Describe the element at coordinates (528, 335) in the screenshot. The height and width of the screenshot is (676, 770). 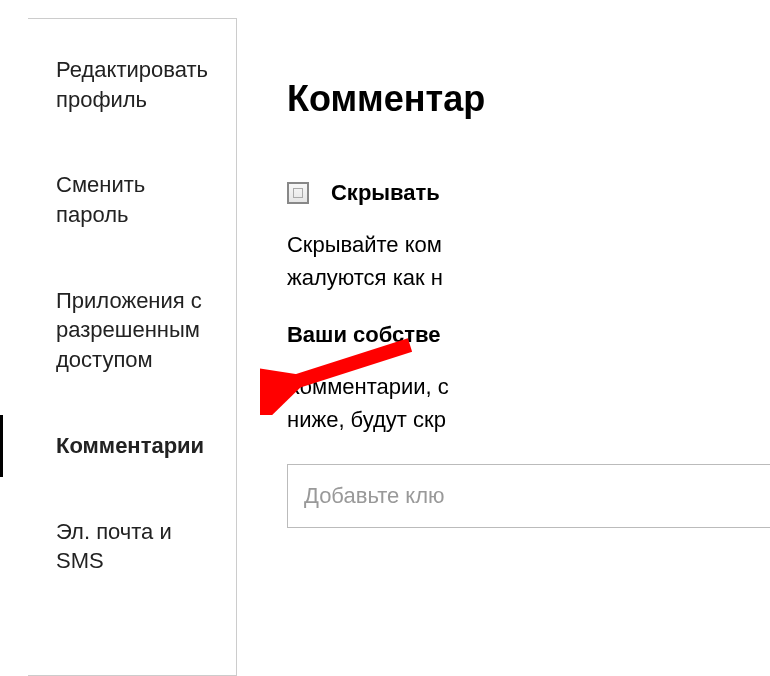
I see `custom-keywords-heading: Ваши собстве` at that location.